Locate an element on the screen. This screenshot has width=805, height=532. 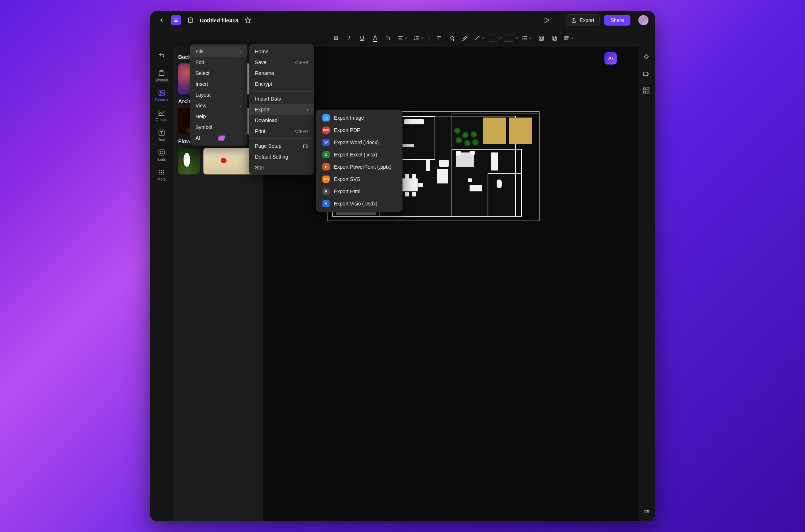
share-button: Share is located at coordinates (617, 20).